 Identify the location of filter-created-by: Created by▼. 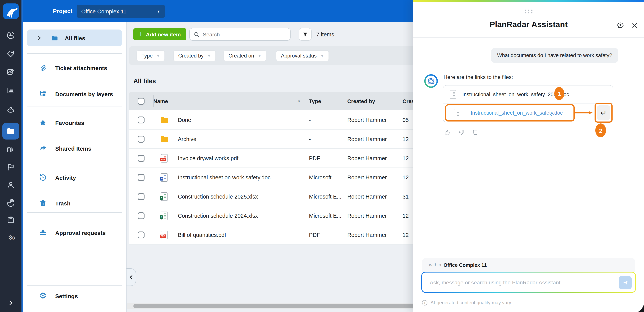
(194, 56).